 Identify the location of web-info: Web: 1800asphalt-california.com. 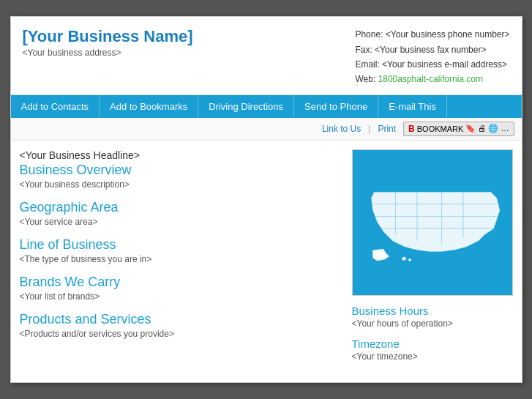
(432, 79).